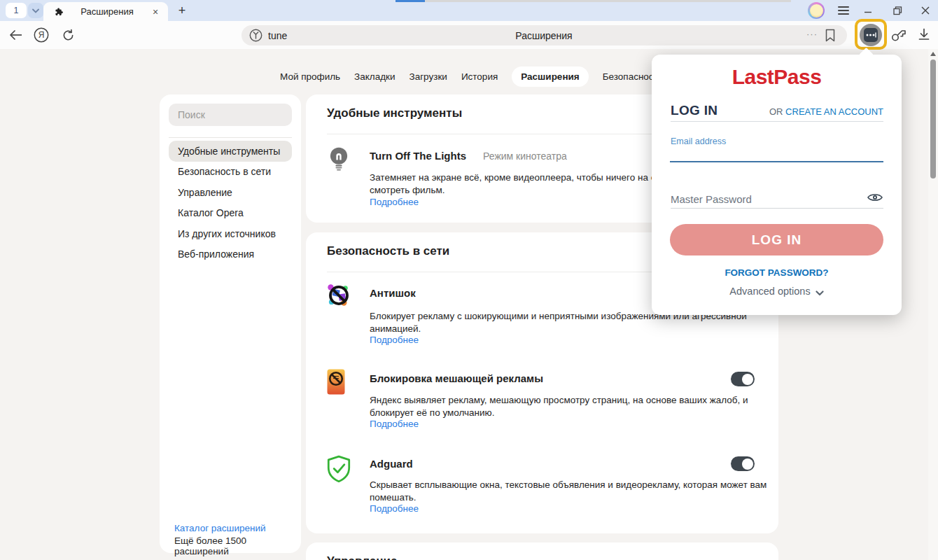 This screenshot has height=560, width=938. I want to click on extension-title-row: Turn Off The LightsРежим кинотеатра, so click(468, 155).